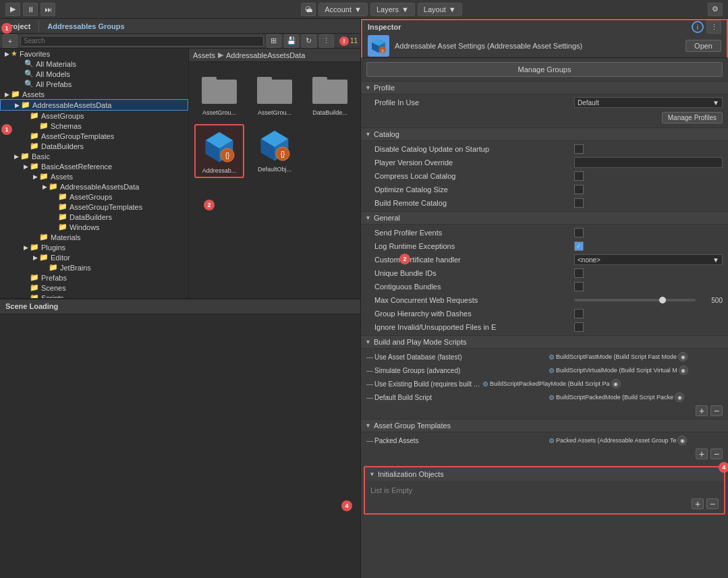 The width and height of the screenshot is (728, 578). What do you see at coordinates (715, 9) in the screenshot?
I see `settings-button: ⚙` at bounding box center [715, 9].